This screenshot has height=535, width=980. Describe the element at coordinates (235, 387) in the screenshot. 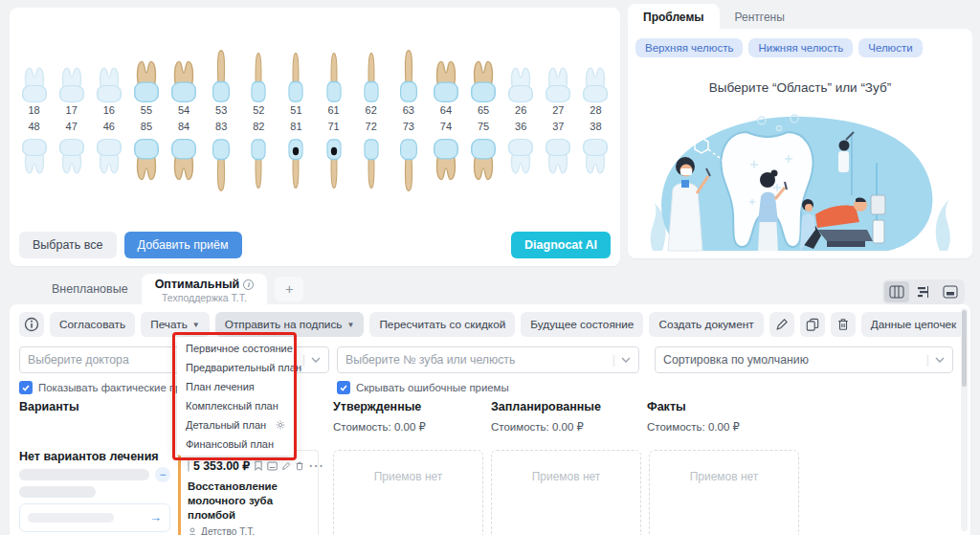

I see `menu-item: План лечения` at that location.